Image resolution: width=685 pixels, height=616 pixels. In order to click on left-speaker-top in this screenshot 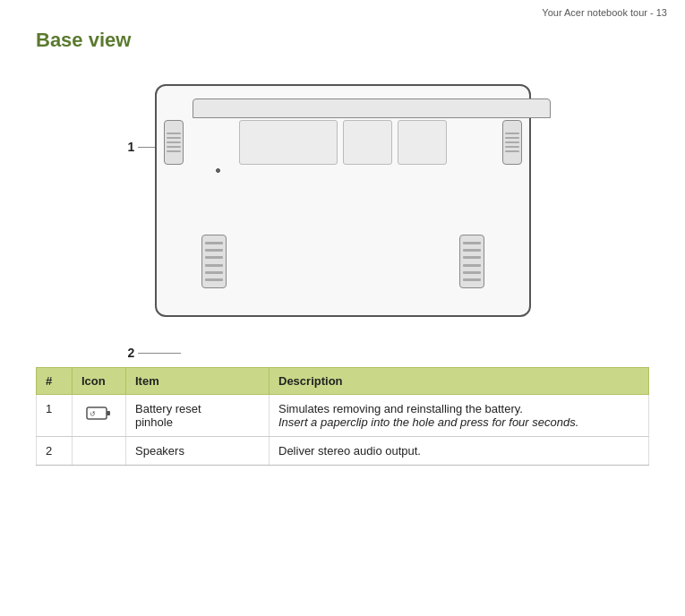, I will do `click(174, 142)`.